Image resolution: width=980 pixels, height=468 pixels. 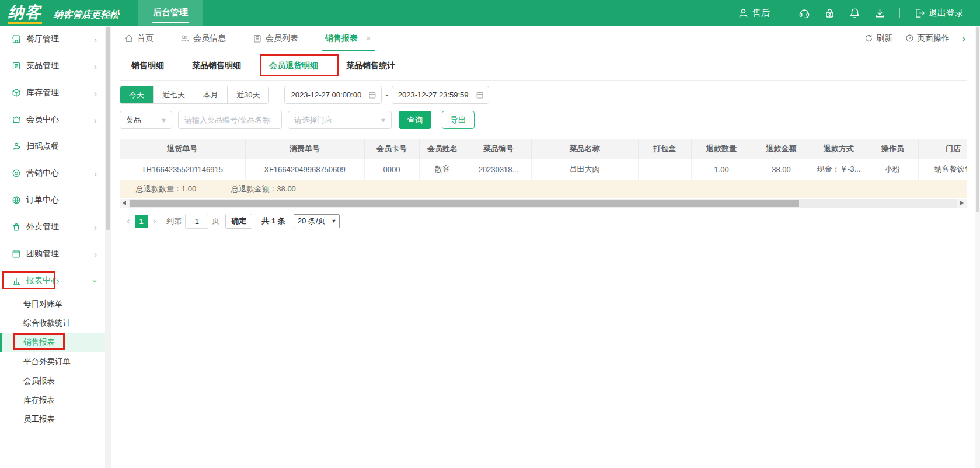 What do you see at coordinates (47, 323) in the screenshot?
I see `sidebar-subitem-label: 综合收款统计` at bounding box center [47, 323].